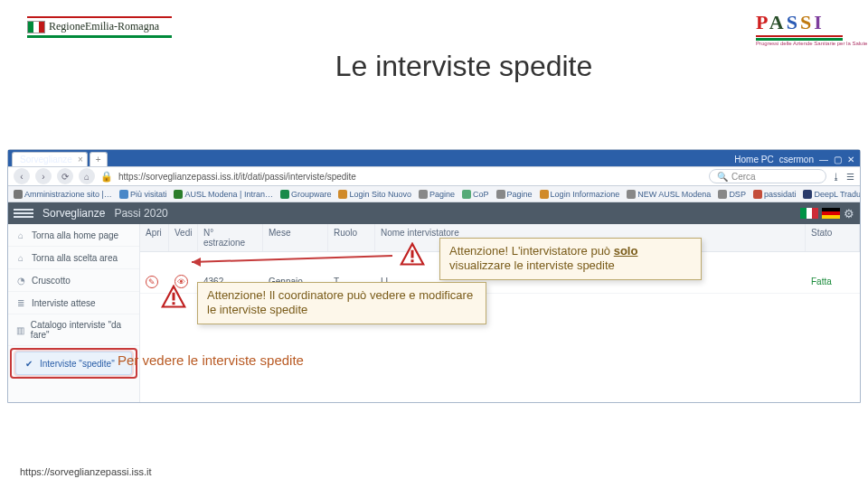  What do you see at coordinates (464, 67) in the screenshot?
I see `page-title: Le interviste spedite` at bounding box center [464, 67].